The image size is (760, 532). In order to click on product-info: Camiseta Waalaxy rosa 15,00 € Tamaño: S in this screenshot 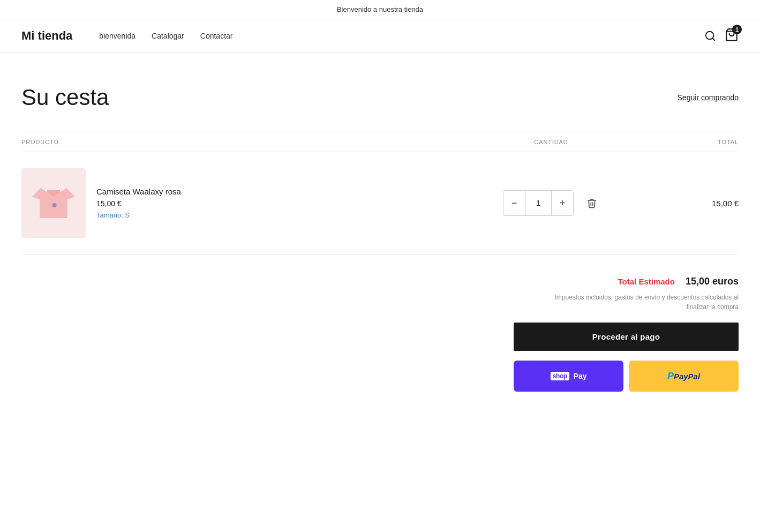, I will do `click(139, 203)`.